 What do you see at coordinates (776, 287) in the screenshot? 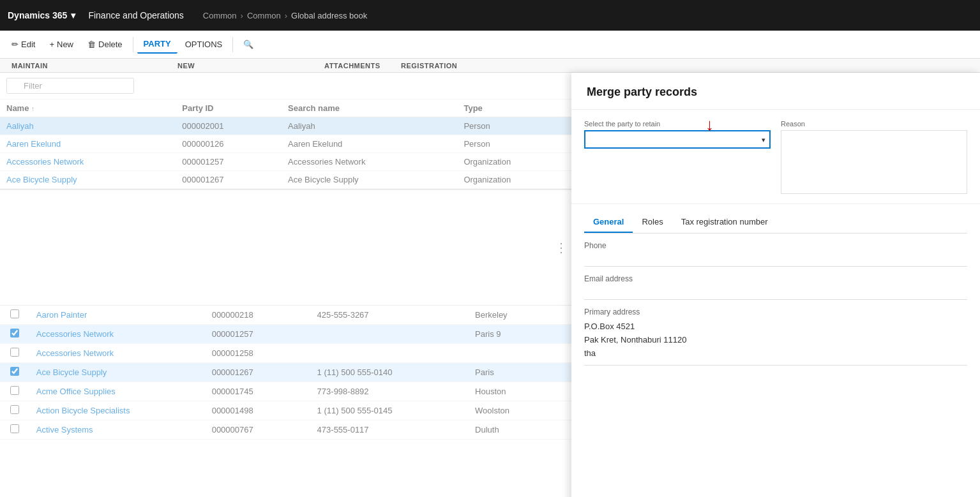
I see `email-field: Email address` at bounding box center [776, 287].